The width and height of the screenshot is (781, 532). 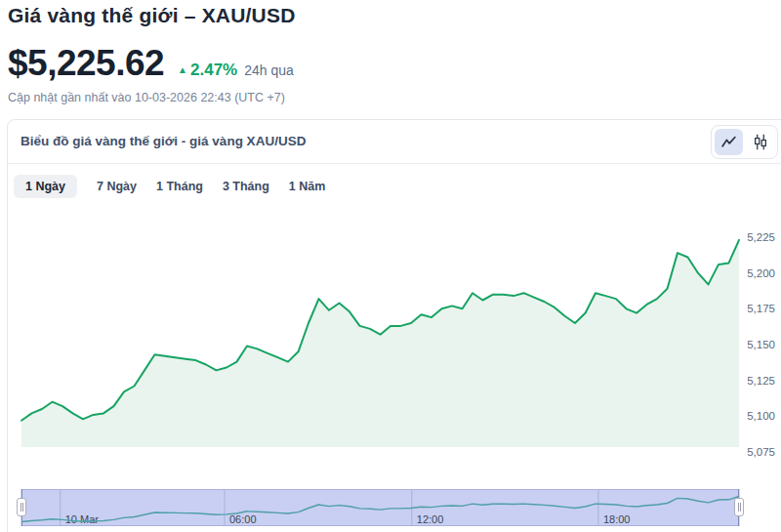 I want to click on tab-7-days: 7 Ngày, so click(x=117, y=186).